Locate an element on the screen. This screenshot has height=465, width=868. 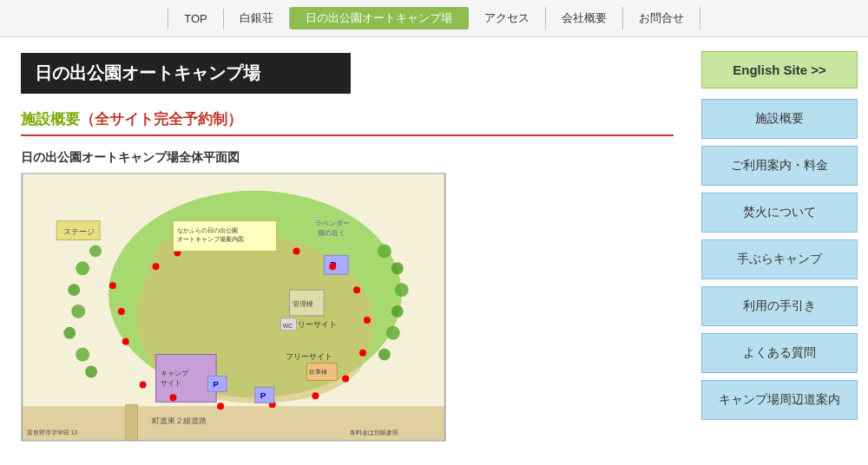
svg-text: なかふらの日の出公園 is located at coordinates (207, 231).